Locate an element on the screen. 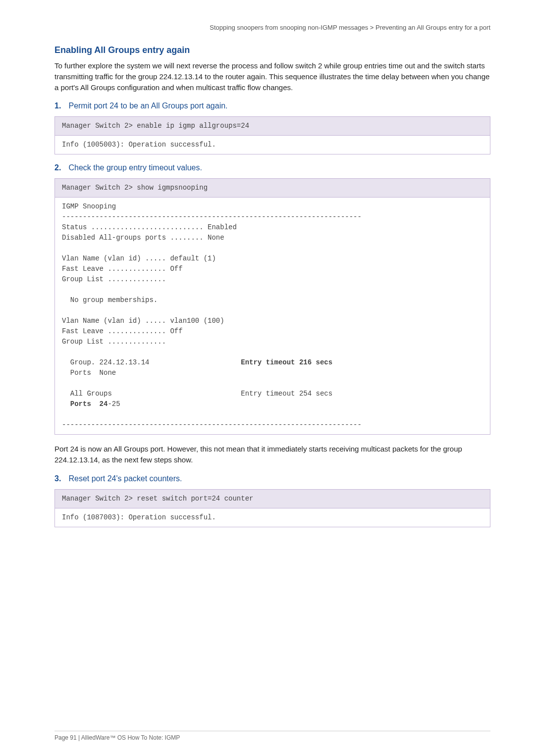 The image size is (535, 756). breadcrumb: Stopping snoopers from snooping non-IGMP… is located at coordinates (272, 28).